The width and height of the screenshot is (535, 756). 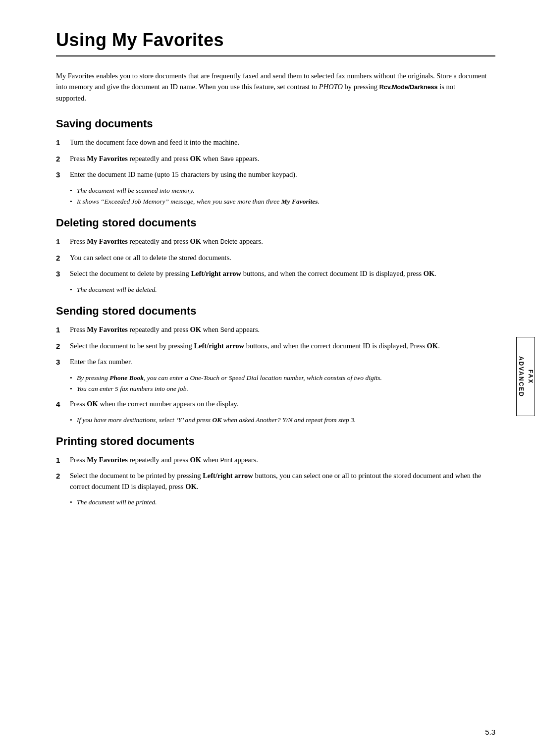 I want to click on printing-step-2-bold1: Left/right arrow, so click(x=228, y=476).